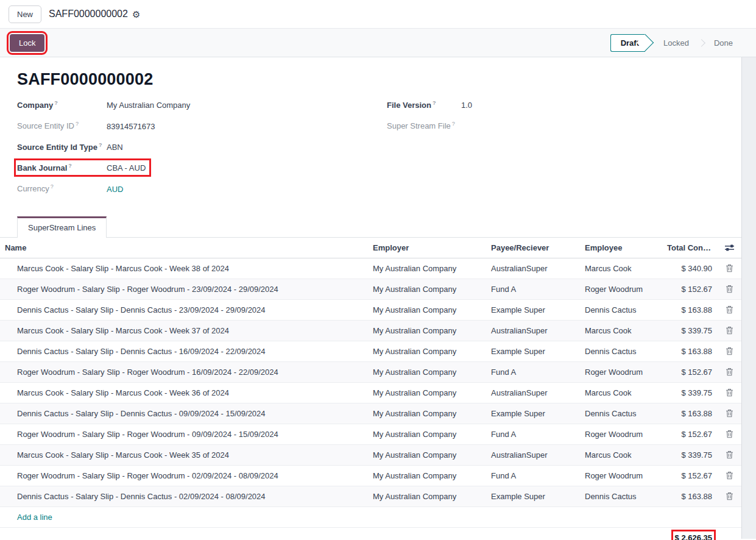  I want to click on stage-locked: Locked, so click(676, 43).